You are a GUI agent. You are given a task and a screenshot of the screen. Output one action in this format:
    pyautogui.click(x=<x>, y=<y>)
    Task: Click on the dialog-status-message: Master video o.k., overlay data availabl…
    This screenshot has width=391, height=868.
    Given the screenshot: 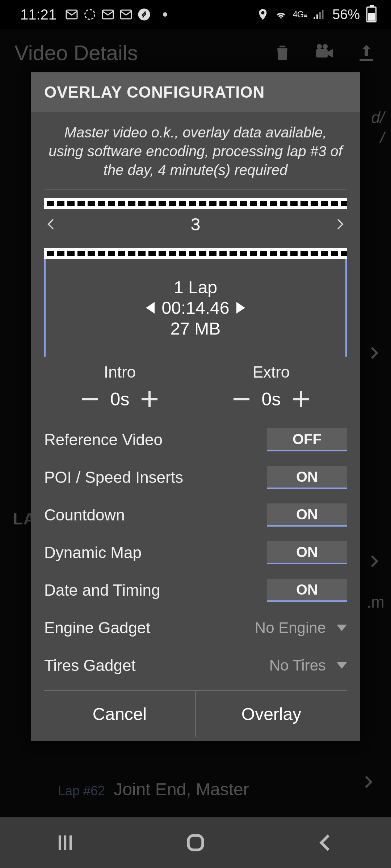 What is the action you would take?
    pyautogui.click(x=196, y=156)
    